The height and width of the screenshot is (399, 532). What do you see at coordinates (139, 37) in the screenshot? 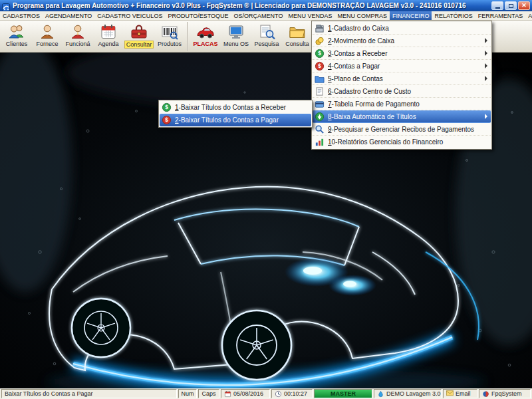
I see `toolbar-produtos-button: Consultar` at bounding box center [139, 37].